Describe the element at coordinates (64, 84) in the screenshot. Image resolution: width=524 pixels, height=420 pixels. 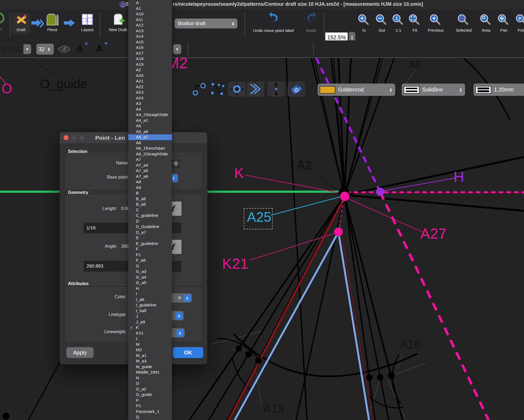
I see `point-label-O_guide: O_guide` at that location.